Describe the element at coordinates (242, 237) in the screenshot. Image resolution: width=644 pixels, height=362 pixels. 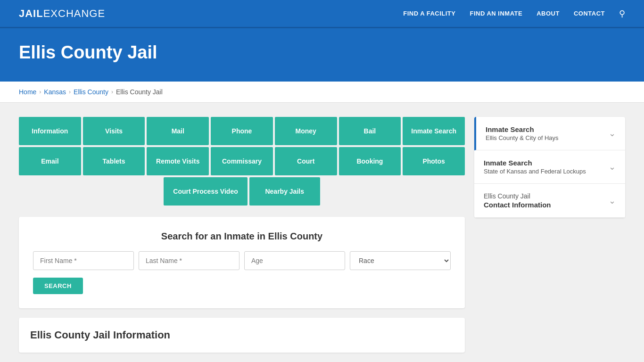
I see `search-box-title: Search for an Inmate in Ellis County` at that location.